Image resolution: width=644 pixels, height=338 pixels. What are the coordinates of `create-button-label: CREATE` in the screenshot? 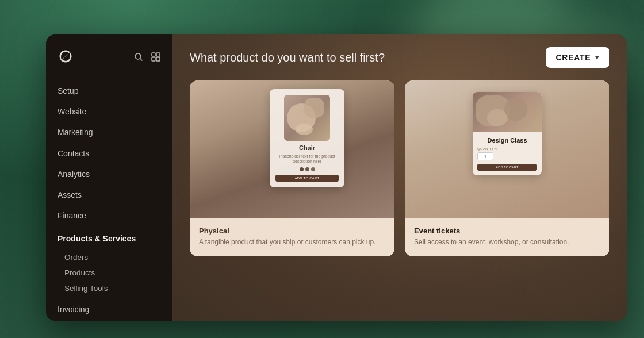 It's located at (574, 57).